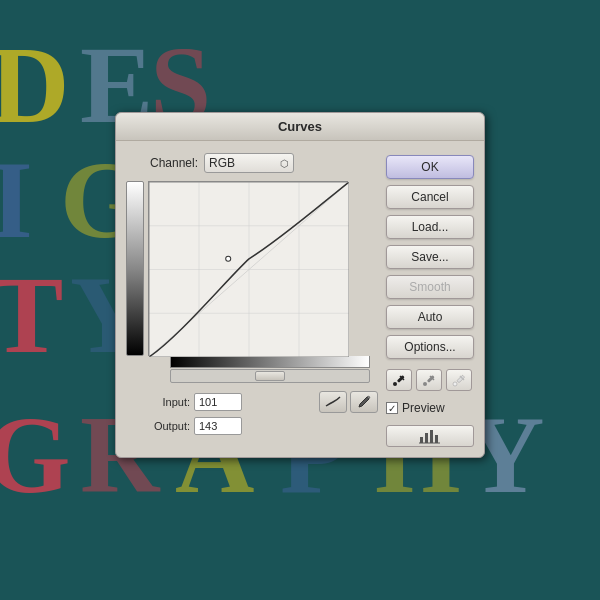 The image size is (600, 600). What do you see at coordinates (169, 426) in the screenshot?
I see `output-label: Output:` at bounding box center [169, 426].